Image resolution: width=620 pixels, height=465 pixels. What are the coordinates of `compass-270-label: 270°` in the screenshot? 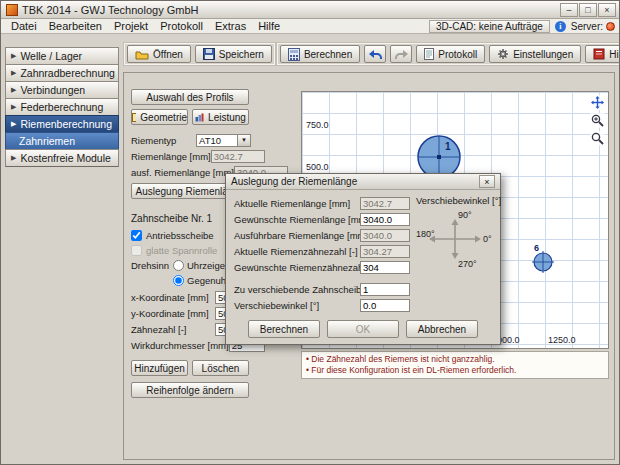 It's located at (468, 264).